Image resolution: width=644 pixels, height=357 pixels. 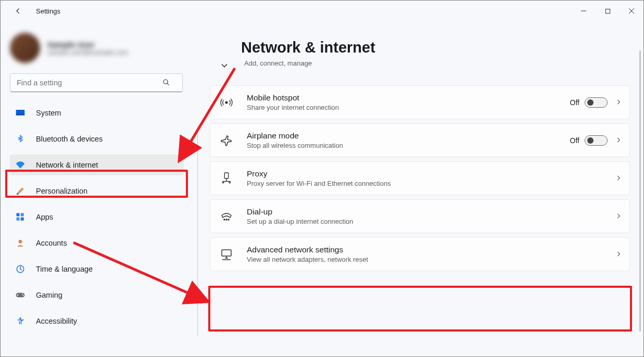 What do you see at coordinates (420, 254) in the screenshot?
I see `card-advanced-network-settings: Advanced network settings View all netwo…` at bounding box center [420, 254].